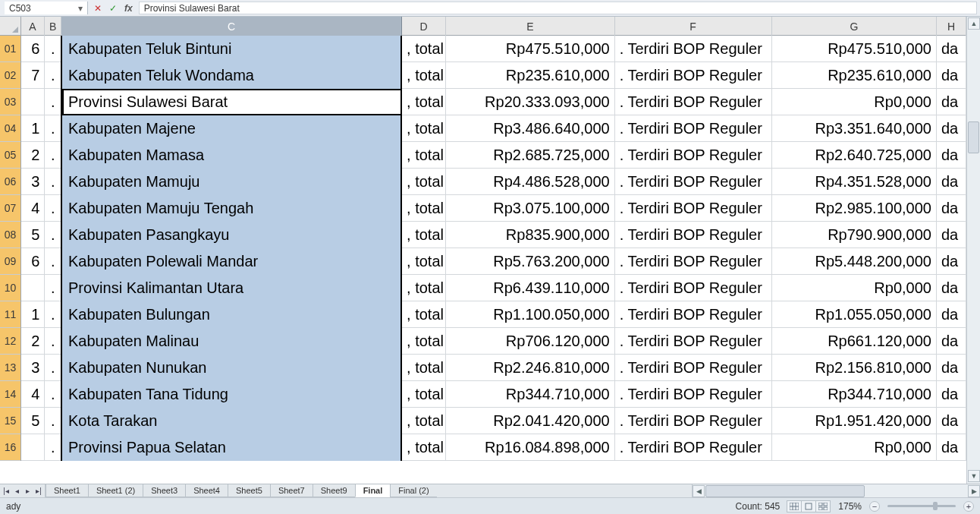 The height and width of the screenshot is (514, 980). Describe the element at coordinates (232, 155) in the screenshot. I see `cell-c: Kabupaten Mamasa` at that location.